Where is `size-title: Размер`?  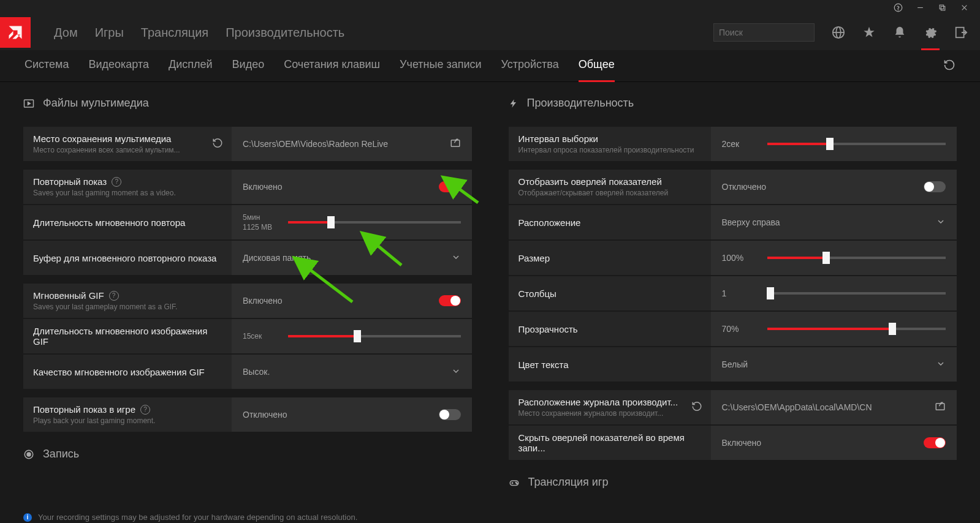 size-title: Размер is located at coordinates (610, 258).